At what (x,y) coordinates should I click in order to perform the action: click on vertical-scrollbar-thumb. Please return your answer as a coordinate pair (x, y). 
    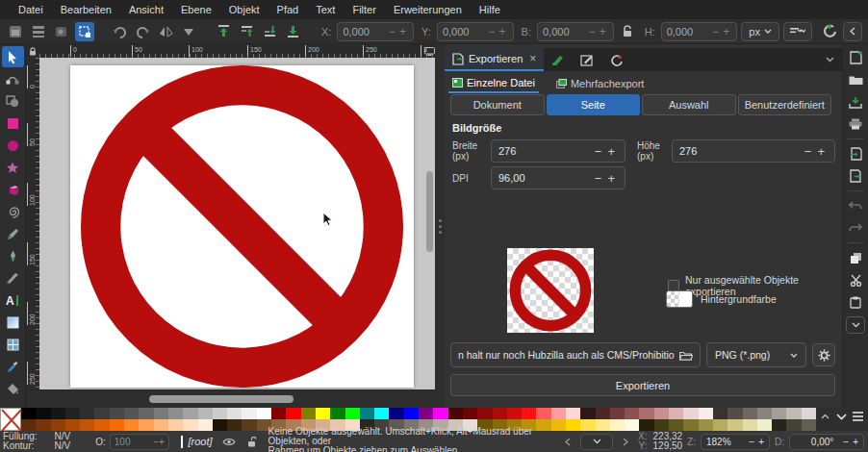
    Looking at the image, I should click on (429, 212).